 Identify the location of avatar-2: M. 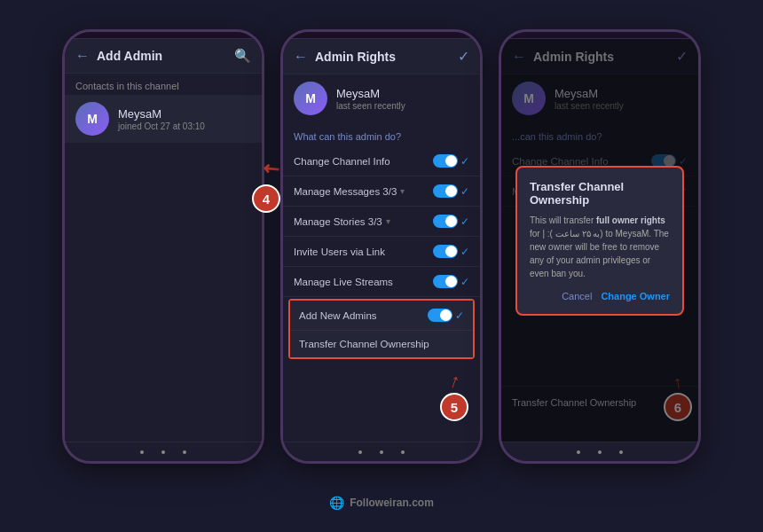
(311, 98).